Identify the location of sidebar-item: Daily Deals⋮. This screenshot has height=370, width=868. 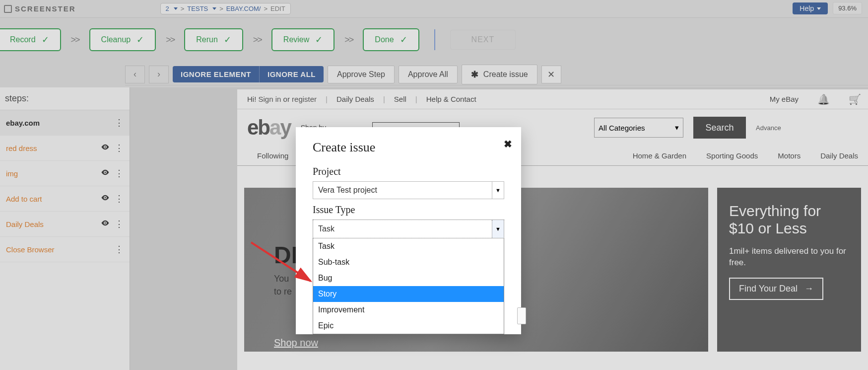
(65, 224).